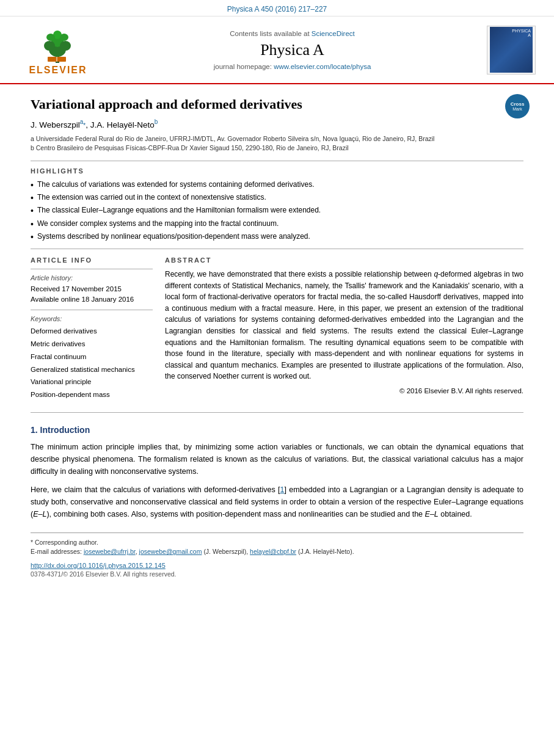 This screenshot has width=554, height=756. I want to click on journal-citation: Physica A 450 (2016) 217–227, so click(277, 9).